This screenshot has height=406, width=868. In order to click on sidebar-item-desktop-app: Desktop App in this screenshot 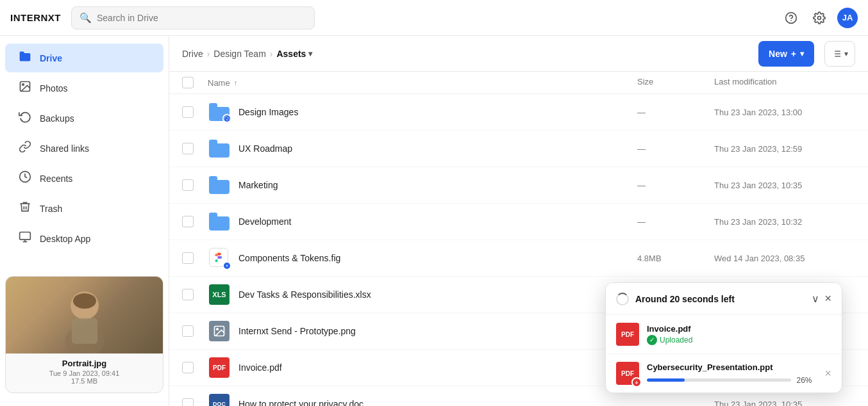, I will do `click(85, 238)`.